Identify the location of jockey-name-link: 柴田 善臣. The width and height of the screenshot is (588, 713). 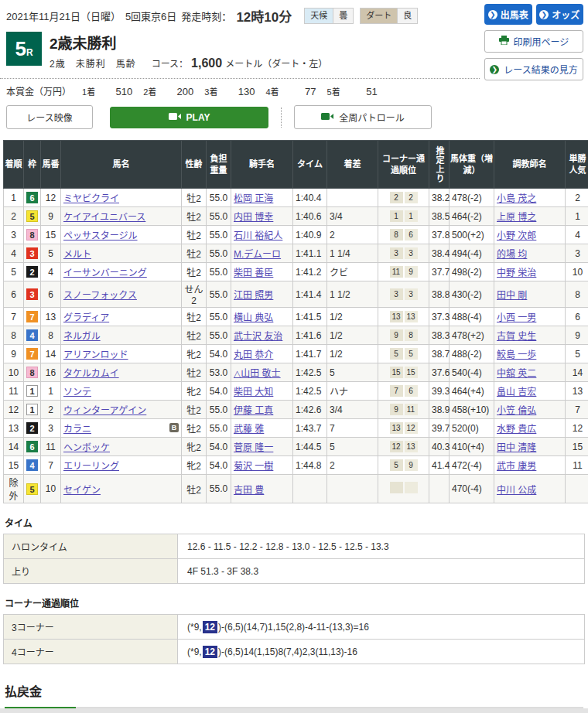
(254, 273).